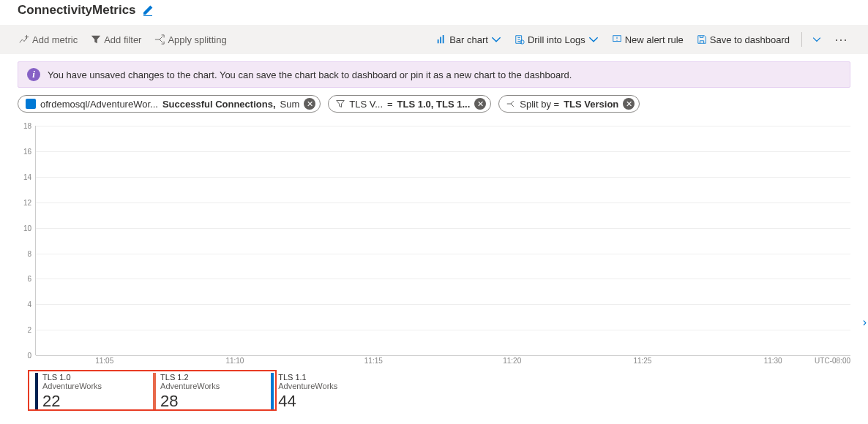 This screenshot has height=424, width=868. What do you see at coordinates (390, 104) in the screenshot?
I see `filter-eq: =` at bounding box center [390, 104].